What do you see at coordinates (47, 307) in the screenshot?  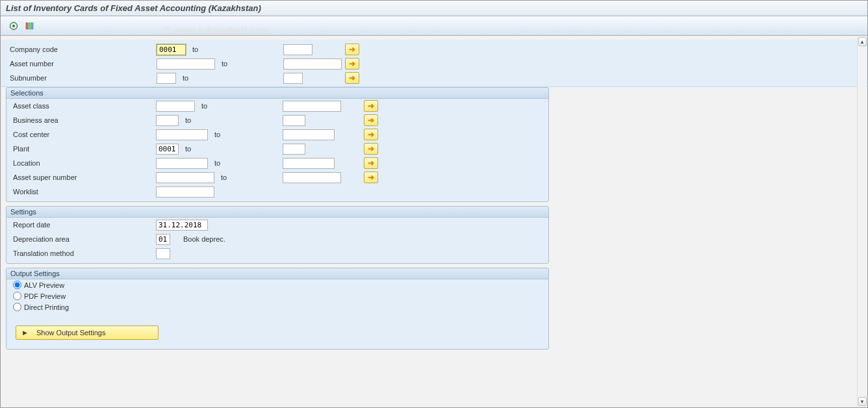 I see `direct-printing-label: Direct Printing` at bounding box center [47, 307].